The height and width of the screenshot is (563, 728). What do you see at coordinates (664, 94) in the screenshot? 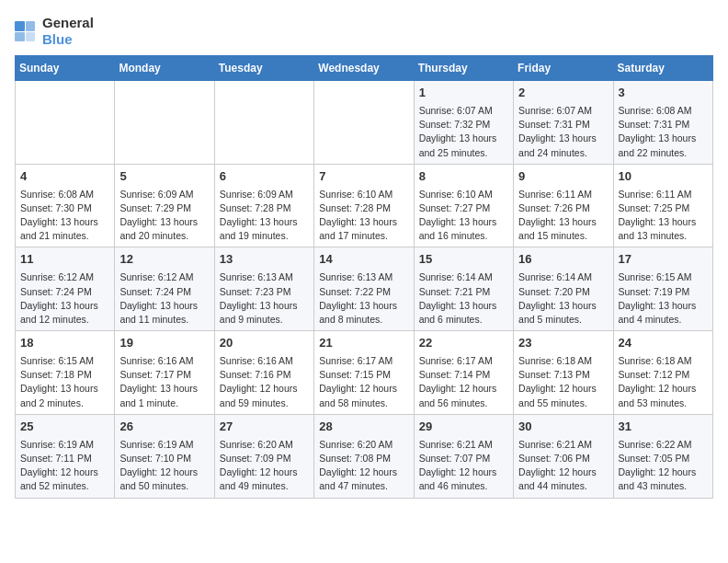
I see `day-number: 3` at bounding box center [664, 94].